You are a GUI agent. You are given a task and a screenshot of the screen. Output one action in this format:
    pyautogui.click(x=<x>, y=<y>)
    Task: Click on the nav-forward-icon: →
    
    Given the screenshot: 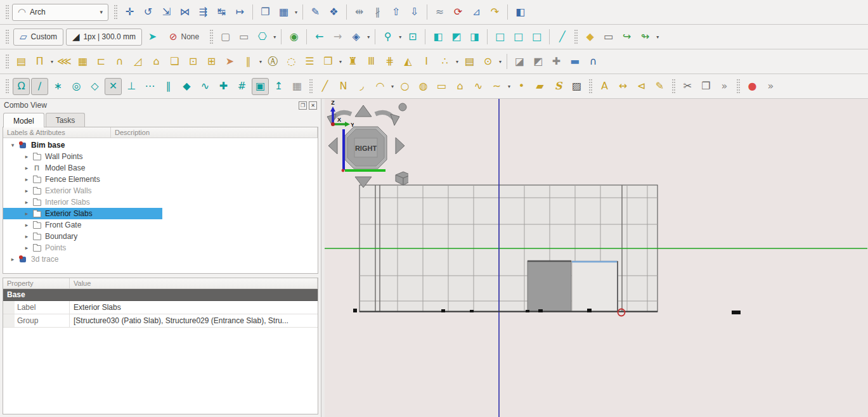 What is the action you would take?
    pyautogui.click(x=337, y=37)
    